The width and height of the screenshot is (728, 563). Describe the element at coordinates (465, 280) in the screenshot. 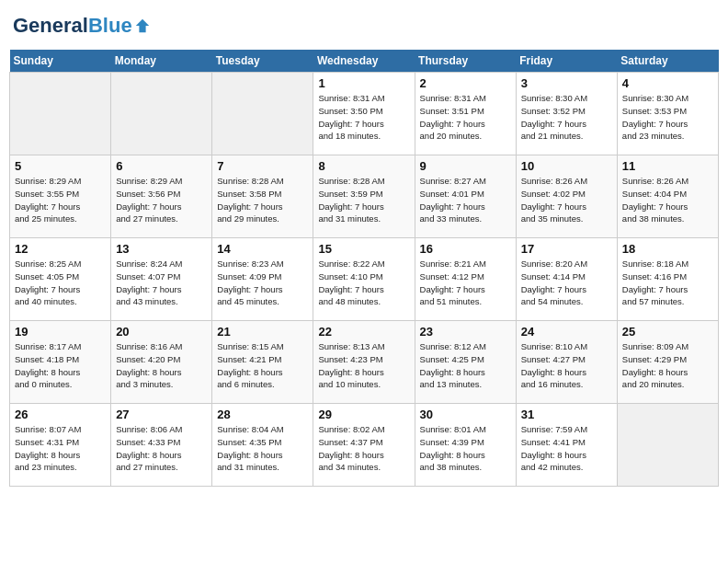

I see `calendar-cell: 16Sunrise: 8:21 AM Sunset: 4:12 PM Dayli…` at that location.